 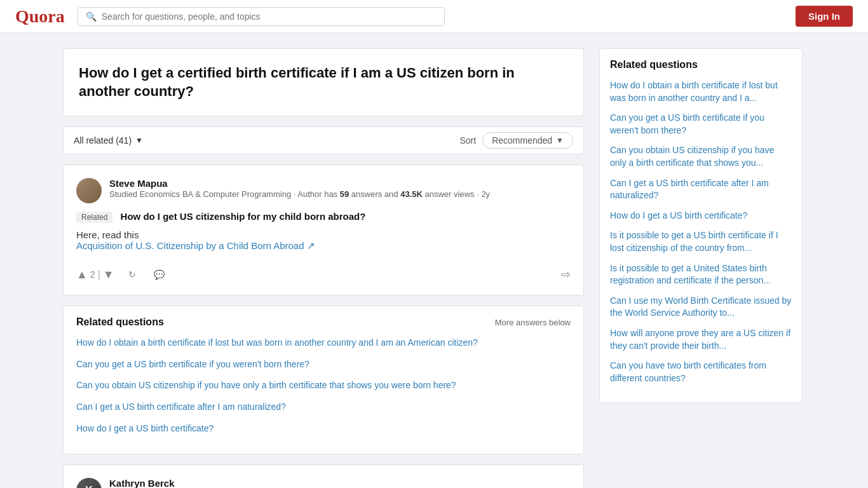 What do you see at coordinates (375, 194) in the screenshot?
I see `author-bio-text2: answers and` at bounding box center [375, 194].